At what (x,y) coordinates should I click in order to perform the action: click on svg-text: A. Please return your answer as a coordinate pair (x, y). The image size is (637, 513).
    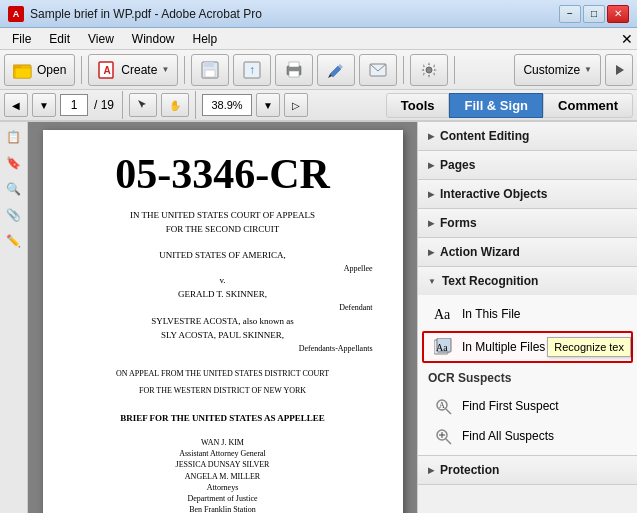
    Looking at the image, I should click on (108, 70).